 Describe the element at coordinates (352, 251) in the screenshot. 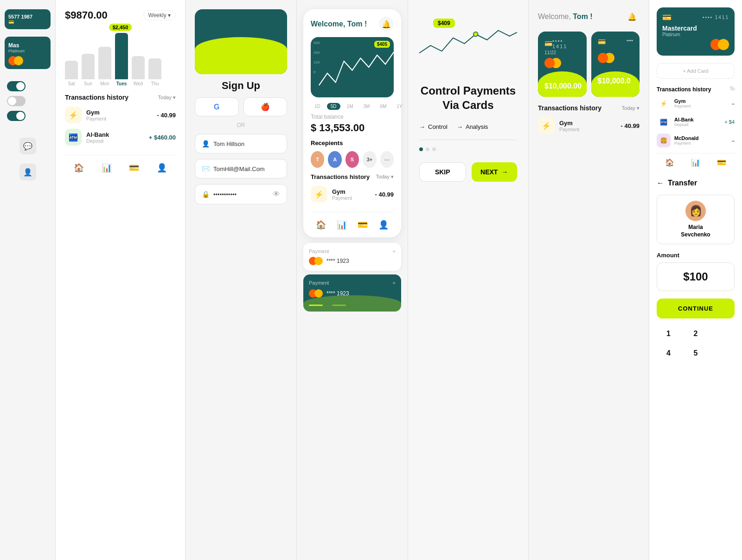

I see `payment-label: Payment +` at that location.